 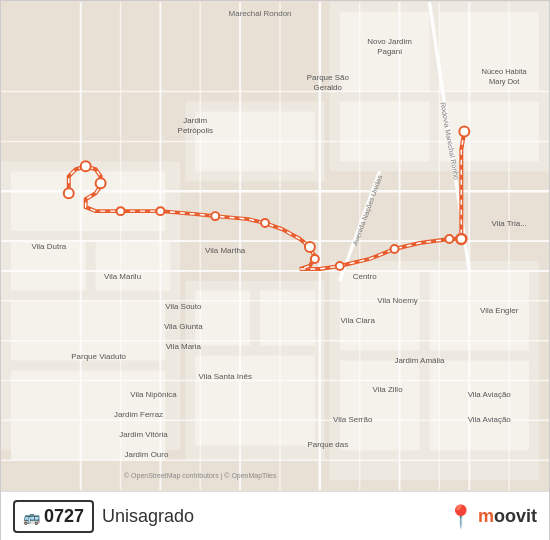 What do you see at coordinates (505, 72) in the screenshot?
I see `svg-text: Núceo Habita` at bounding box center [505, 72].